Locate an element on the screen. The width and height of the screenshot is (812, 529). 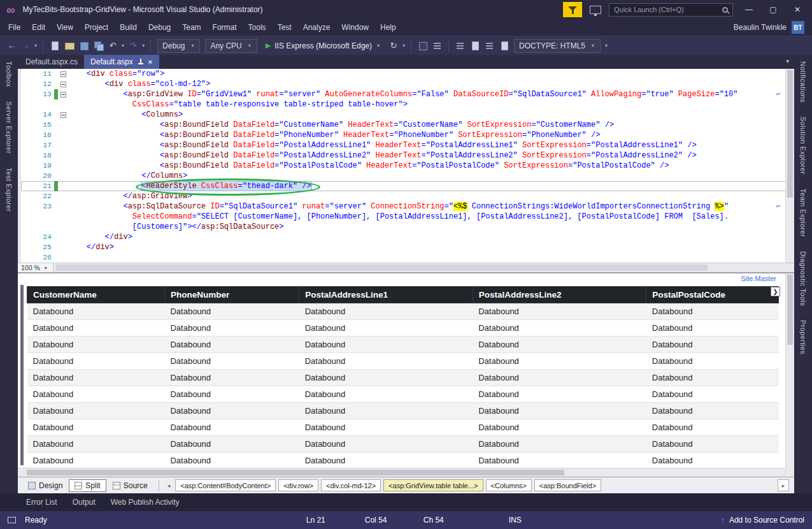
code-line: 19 <asp:BoundField DataField="PostalPost… is located at coordinates (408, 166).